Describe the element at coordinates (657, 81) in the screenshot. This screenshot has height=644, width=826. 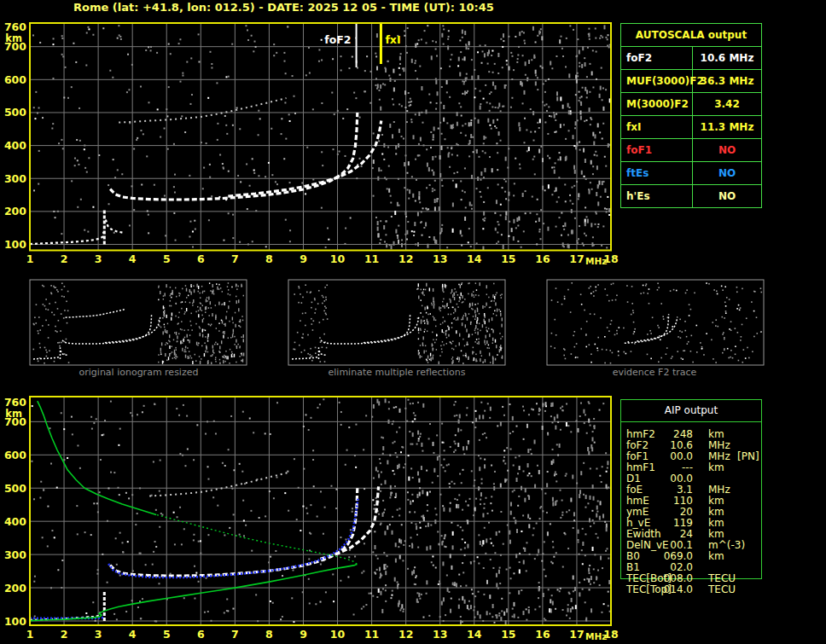
I see `autoscala-row-label: MUF(3000)F2` at that location.